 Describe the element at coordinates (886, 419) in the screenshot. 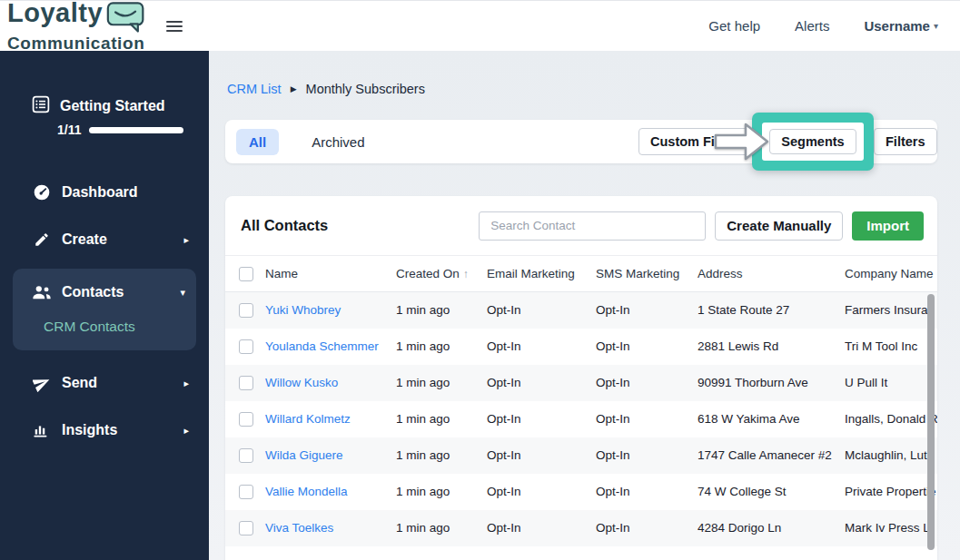

I see `cell-company-name: Ingalls, Donald R` at that location.